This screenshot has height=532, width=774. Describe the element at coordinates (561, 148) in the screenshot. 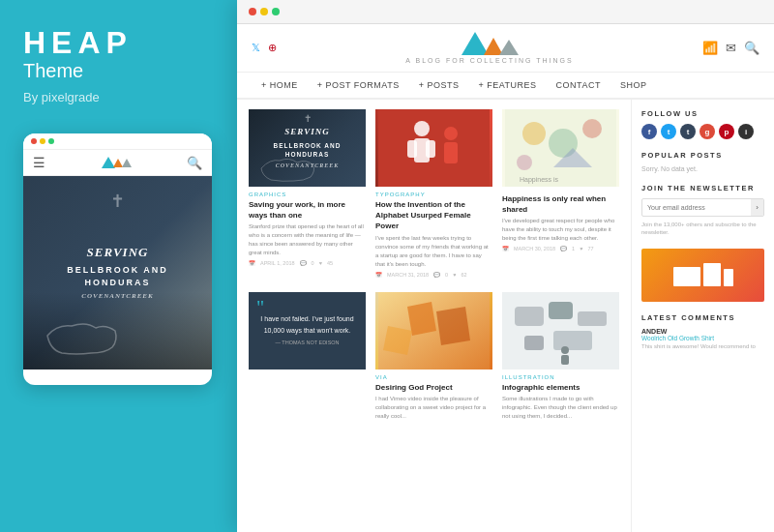

I see `post-image-happiness: Happiness is` at that location.